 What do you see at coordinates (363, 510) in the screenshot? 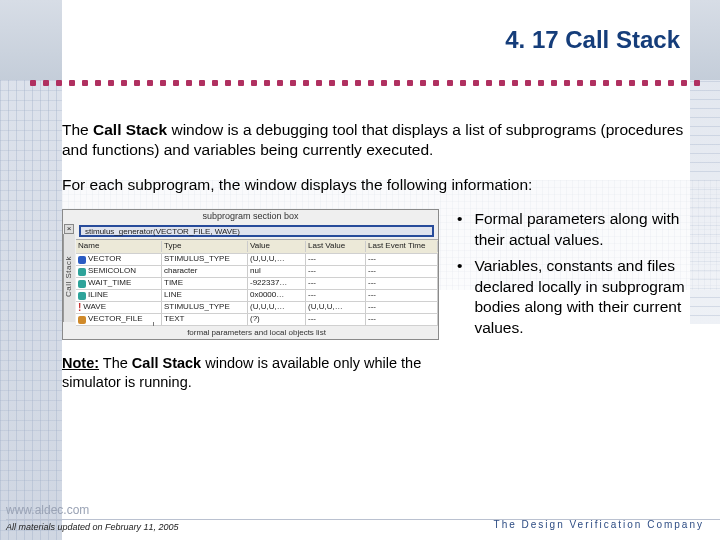
I see `footer-url: www.aldec.com` at bounding box center [363, 510].